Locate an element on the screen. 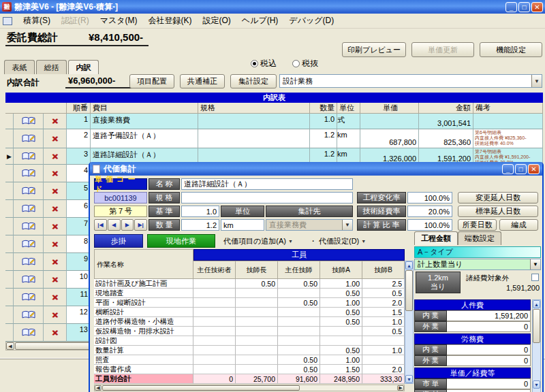 The width and height of the screenshot is (545, 392). menu-item: マスタ(M) is located at coordinates (119, 20).